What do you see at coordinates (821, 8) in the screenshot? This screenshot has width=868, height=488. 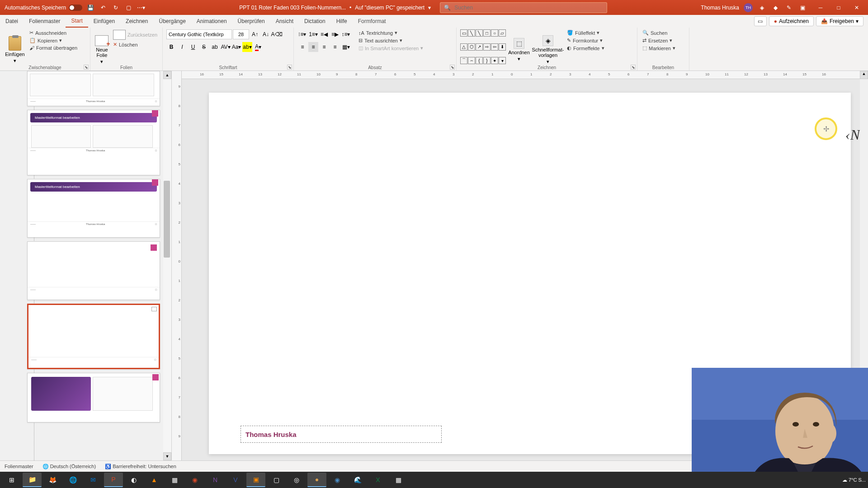 I see `minimize-button: ─` at bounding box center [821, 8].